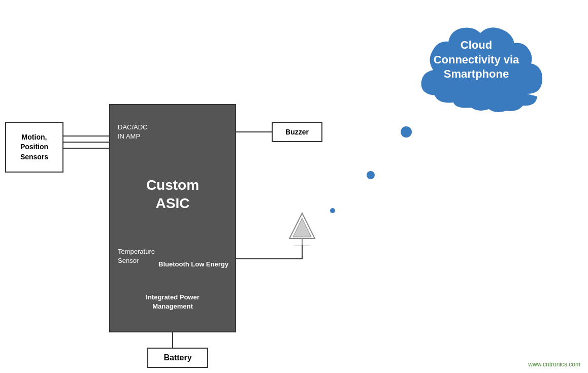  Describe the element at coordinates (406, 132) in the screenshot. I see `ble-dot-large` at that location.